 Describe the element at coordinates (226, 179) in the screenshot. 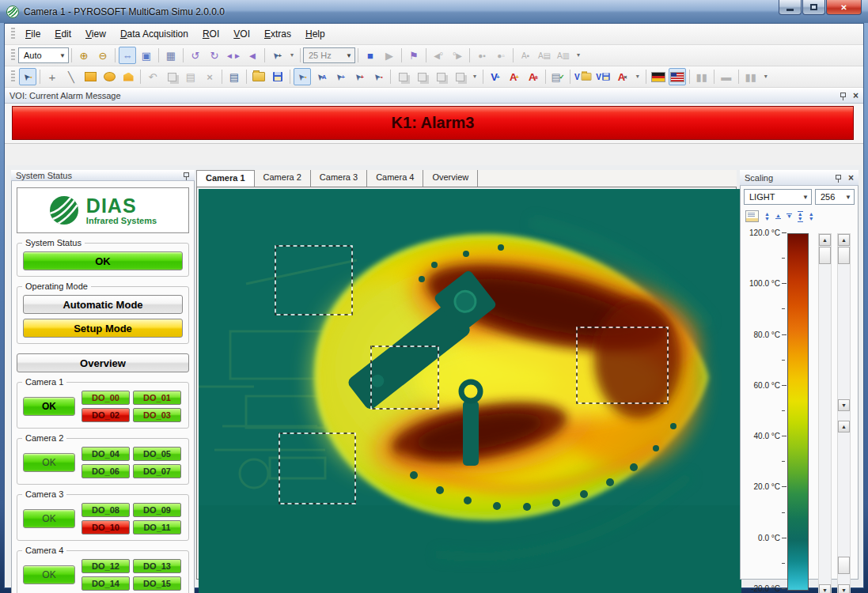

I see `tab-camera-1: Camera 1` at that location.